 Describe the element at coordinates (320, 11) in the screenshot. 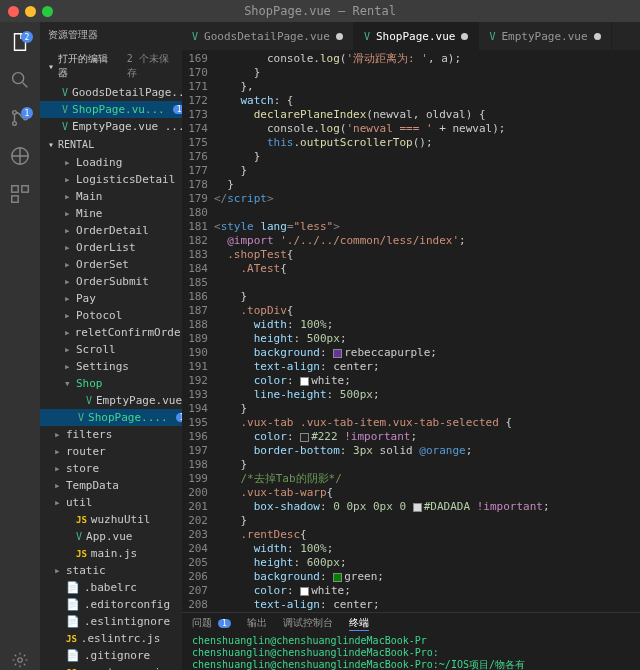

I see `titlebar: ShopPage.vue — Rental` at that location.